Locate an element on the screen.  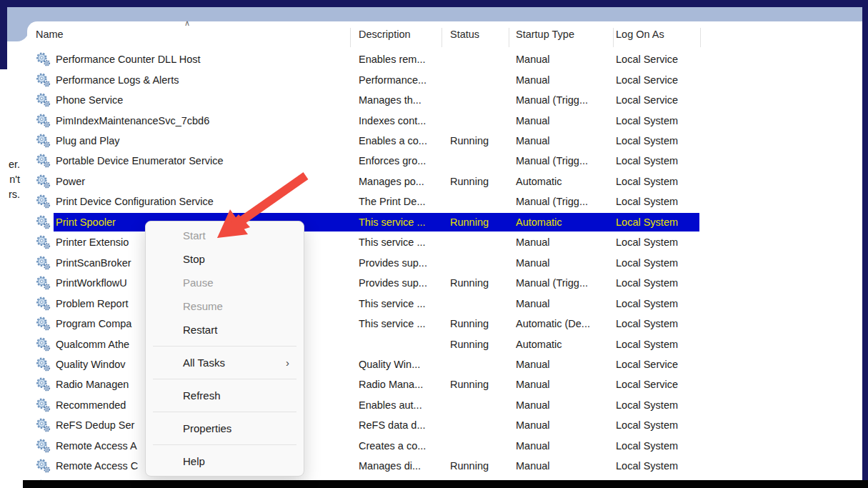
service-description: Performance... is located at coordinates (393, 80).